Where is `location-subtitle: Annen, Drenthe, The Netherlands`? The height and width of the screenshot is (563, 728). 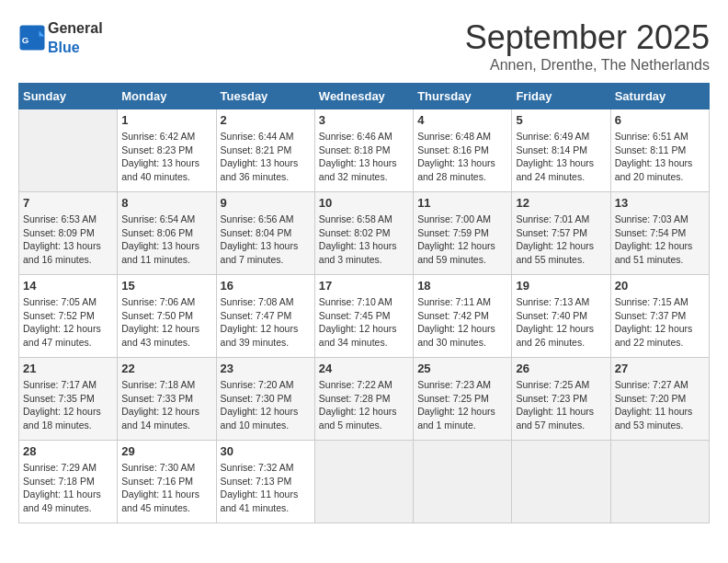 location-subtitle: Annen, Drenthe, The Netherlands is located at coordinates (587, 65).